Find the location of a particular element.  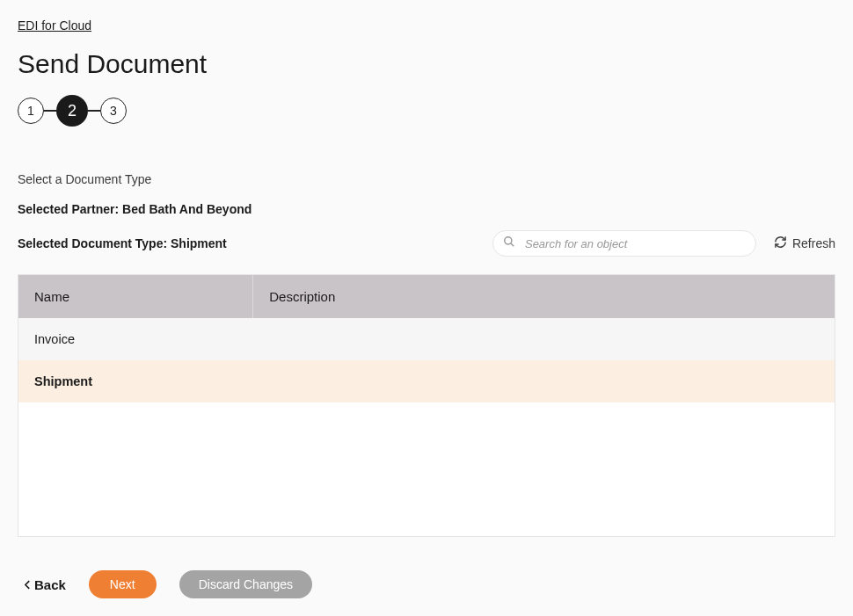

table-header: Name Description is located at coordinates (426, 297).